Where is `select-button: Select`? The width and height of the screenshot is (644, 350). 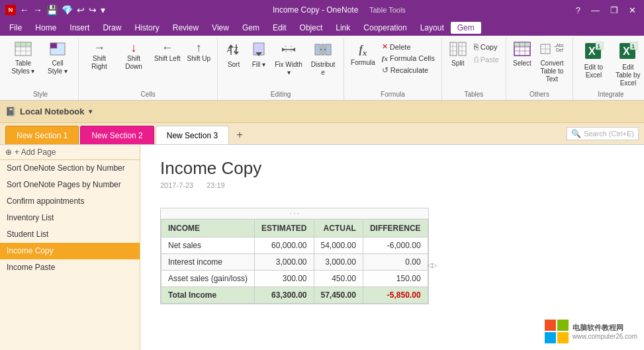
select-button: Select is located at coordinates (522, 54).